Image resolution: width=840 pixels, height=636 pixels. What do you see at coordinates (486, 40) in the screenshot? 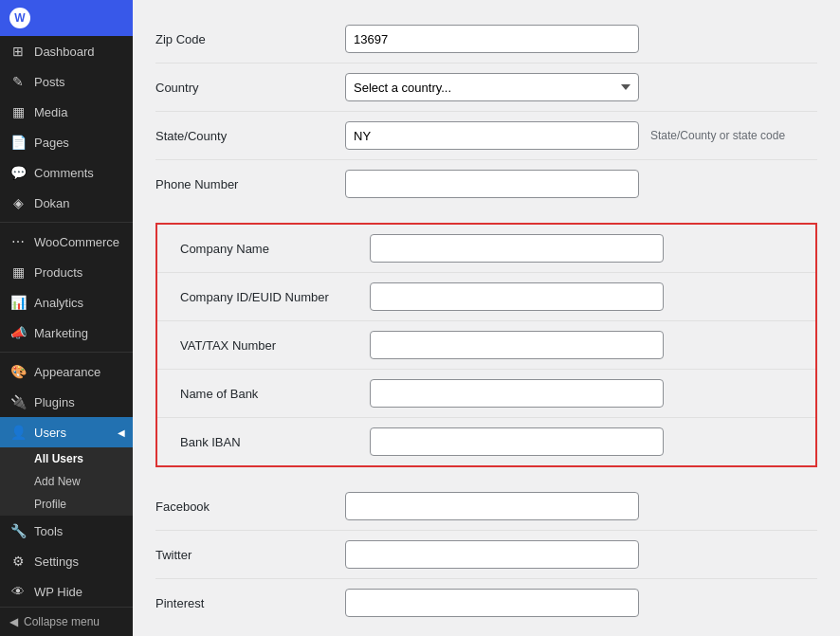
I see `zip-code-row: Zip Code` at bounding box center [486, 40].